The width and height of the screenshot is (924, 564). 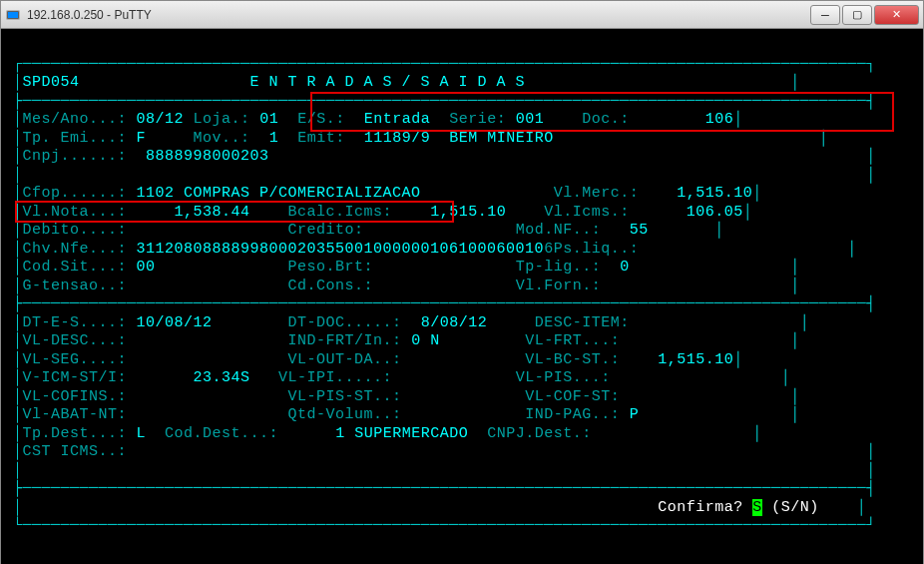 I want to click on tp-dest-value: L, so click(x=142, y=433).